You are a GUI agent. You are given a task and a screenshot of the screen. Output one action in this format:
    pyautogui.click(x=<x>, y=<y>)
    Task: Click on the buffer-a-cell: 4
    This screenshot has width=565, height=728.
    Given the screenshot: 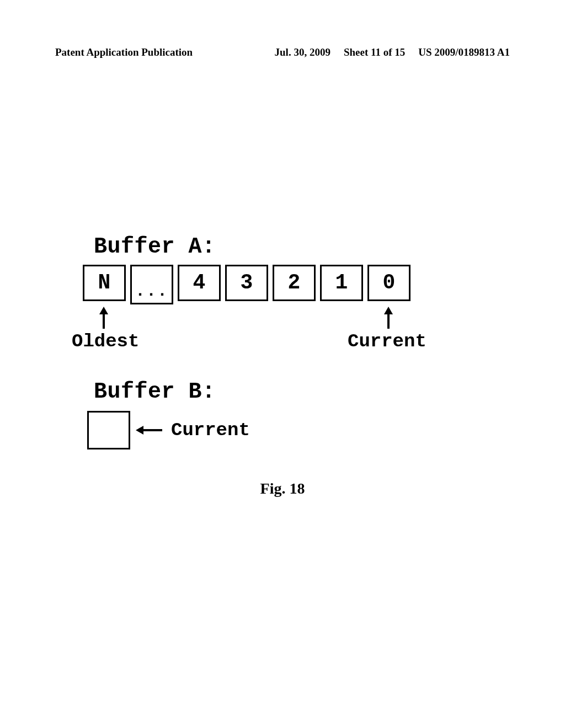 What is the action you would take?
    pyautogui.click(x=199, y=283)
    